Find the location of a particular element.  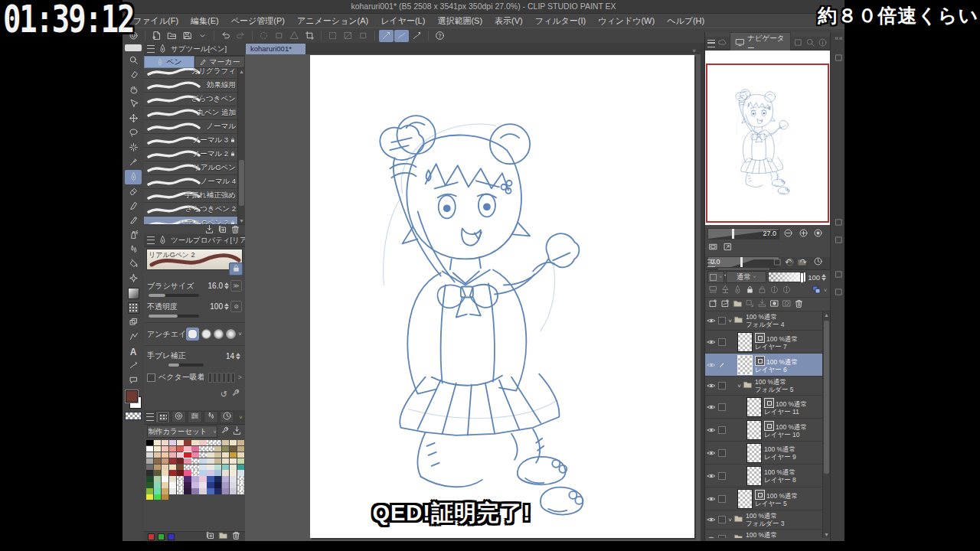

enable-mask-button is located at coordinates (775, 291).